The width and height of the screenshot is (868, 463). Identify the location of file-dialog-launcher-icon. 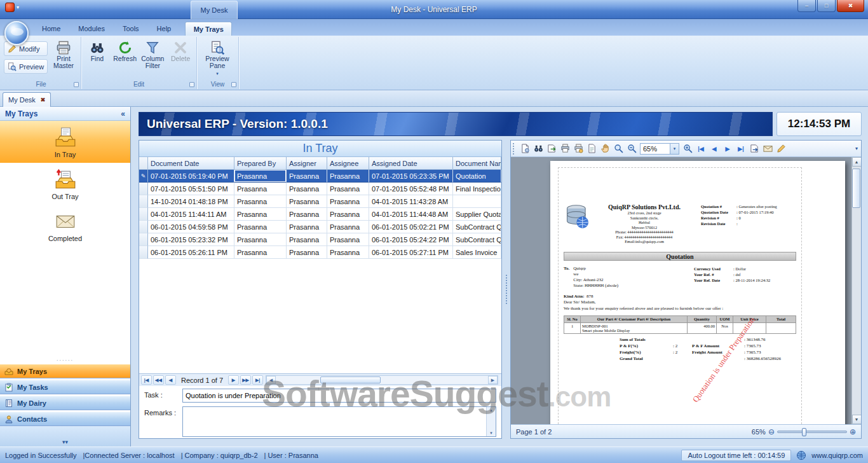
(76, 85).